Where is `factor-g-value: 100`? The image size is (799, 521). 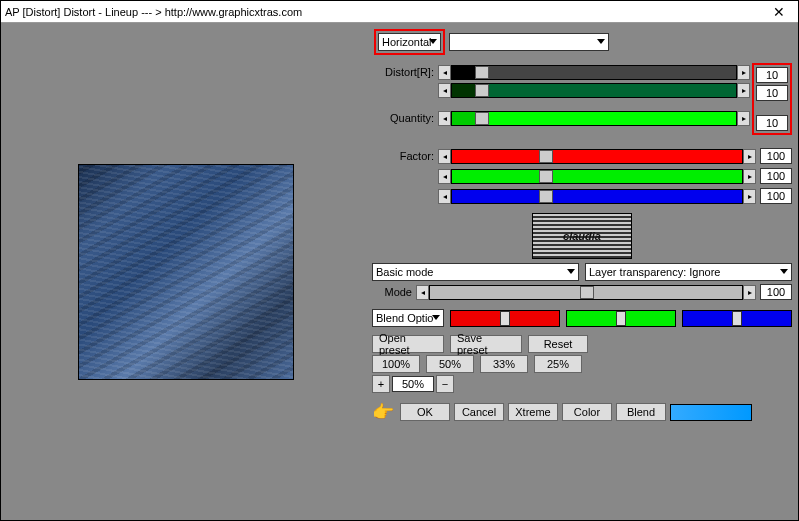
factor-g-value: 100 is located at coordinates (776, 176).